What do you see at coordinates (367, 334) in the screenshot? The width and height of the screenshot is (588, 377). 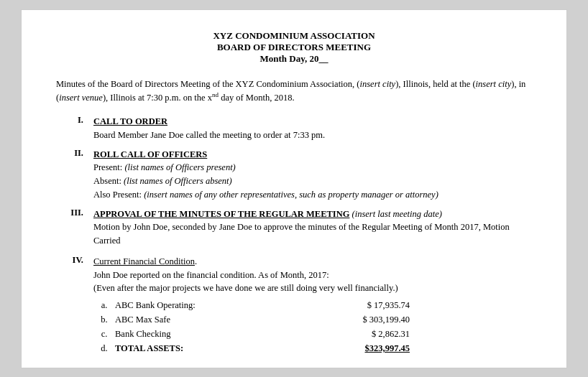 I see `fi-amount-c: $ 2,862.31` at bounding box center [367, 334].